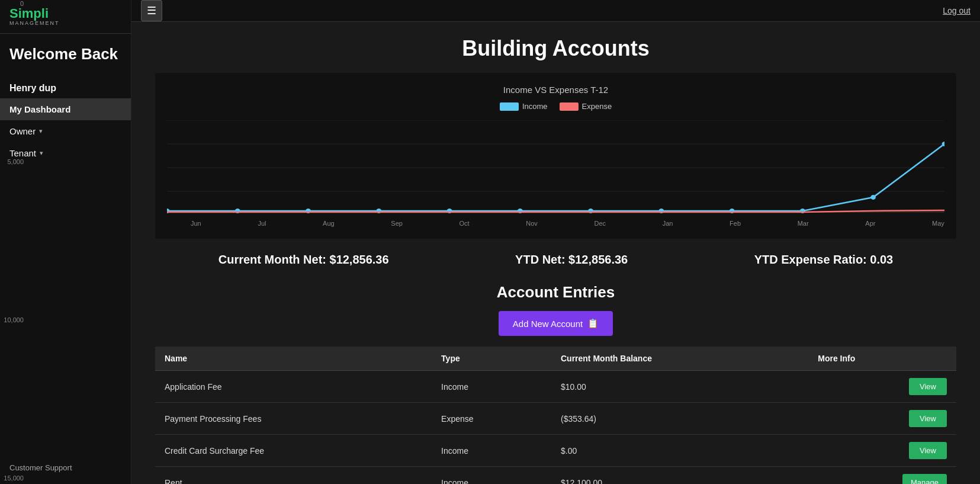  I want to click on manage-button: Manage, so click(925, 479).